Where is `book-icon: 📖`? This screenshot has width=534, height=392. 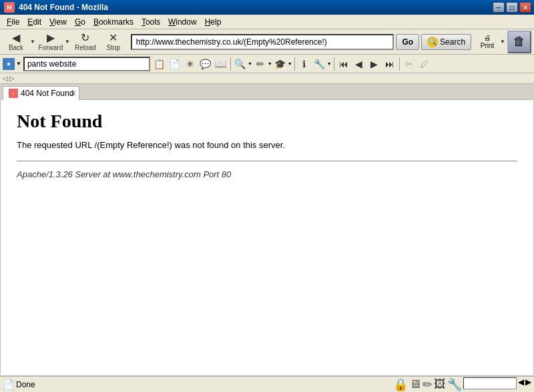
book-icon: 📖 is located at coordinates (221, 64).